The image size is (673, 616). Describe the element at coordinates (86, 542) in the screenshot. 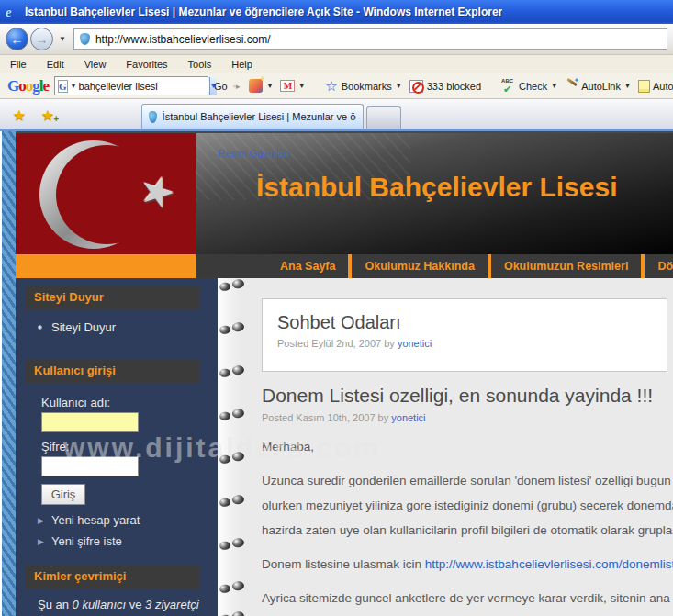

I see `new-password-link-label: Yeni şifre iste` at that location.